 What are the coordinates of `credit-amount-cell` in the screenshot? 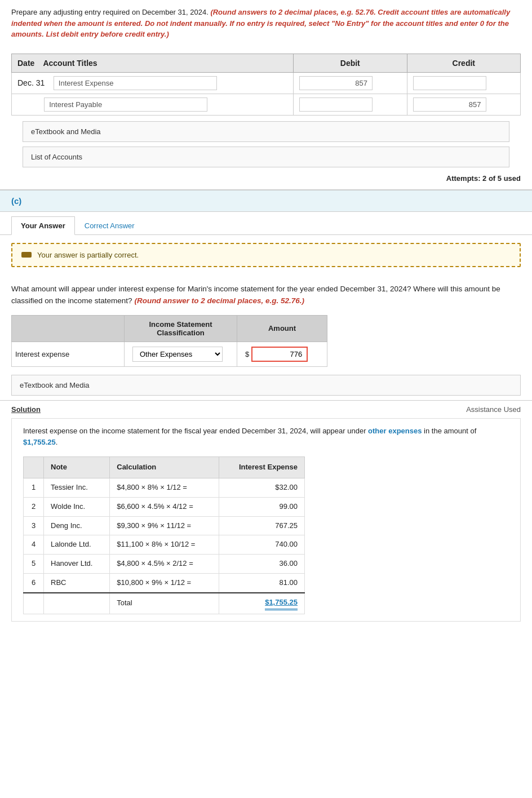 It's located at (463, 104).